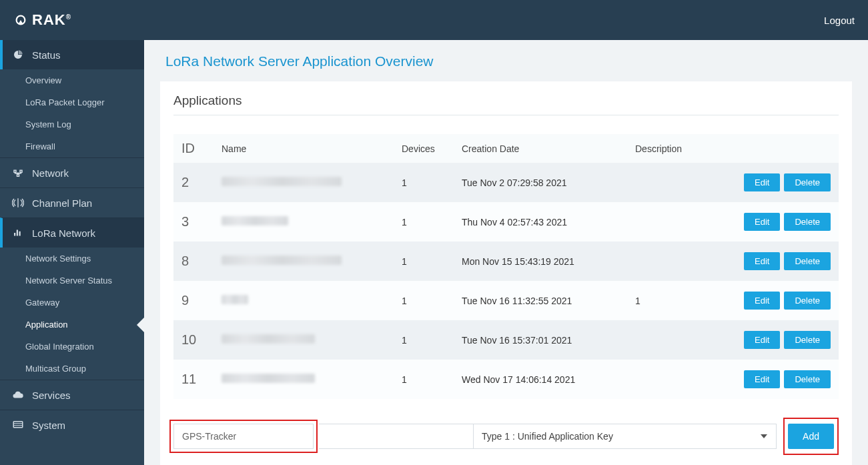 The height and width of the screenshot is (465, 868). Describe the element at coordinates (72, 395) in the screenshot. I see `nav-services: Services` at that location.